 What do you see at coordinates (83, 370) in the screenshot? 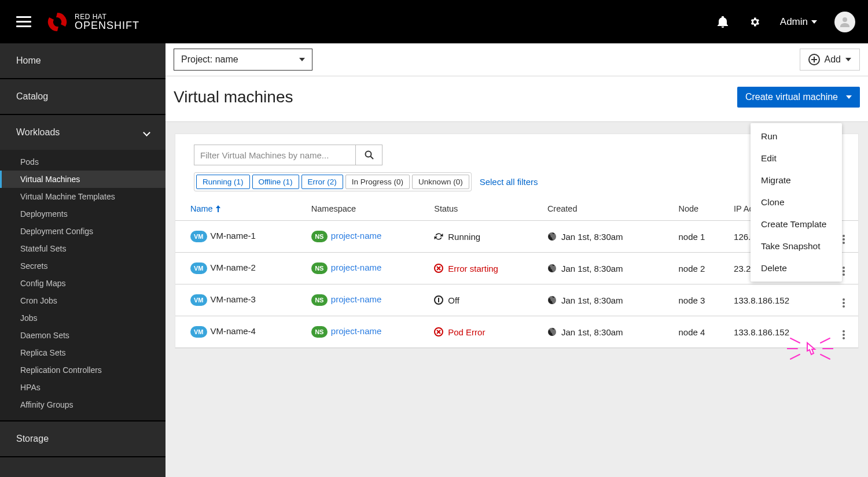
I see `sidebar-item-replication-controllers: Replication Controllers` at bounding box center [83, 370].